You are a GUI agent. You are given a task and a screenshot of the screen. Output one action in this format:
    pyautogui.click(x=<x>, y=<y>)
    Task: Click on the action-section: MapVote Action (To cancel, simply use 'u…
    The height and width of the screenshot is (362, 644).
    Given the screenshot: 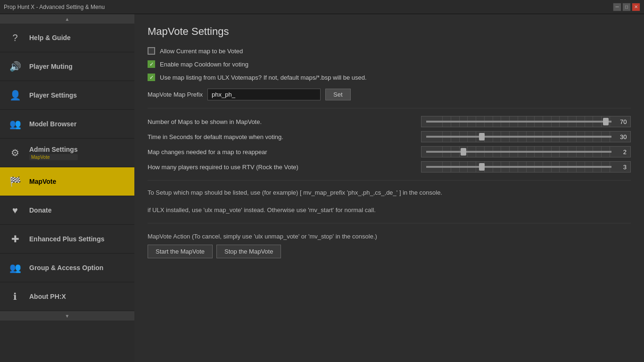 What is the action you would take?
    pyautogui.click(x=389, y=246)
    